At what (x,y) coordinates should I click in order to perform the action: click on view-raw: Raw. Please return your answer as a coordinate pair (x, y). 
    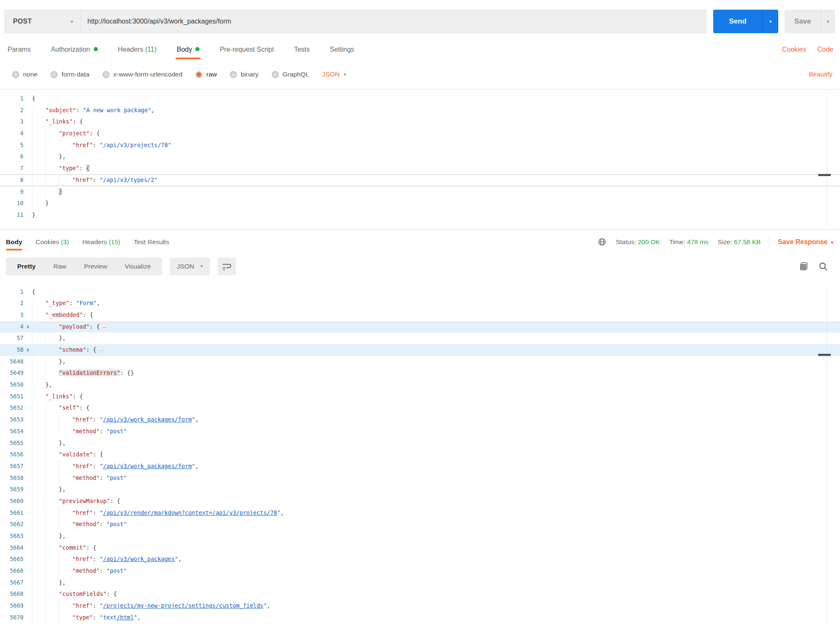
    Looking at the image, I should click on (60, 266).